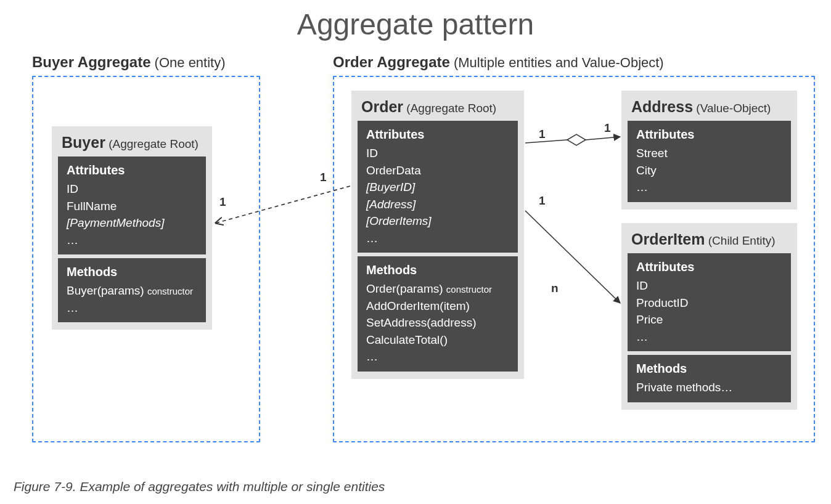 This screenshot has height=504, width=831. I want to click on card-buyer-1: 1, so click(223, 202).